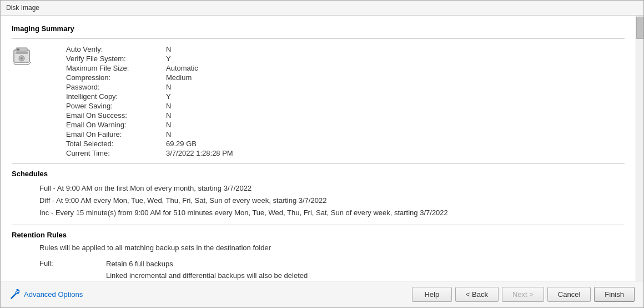 The image size is (644, 308). I want to click on retention-full-line-2: Linked incremental and differential back…, so click(207, 276).